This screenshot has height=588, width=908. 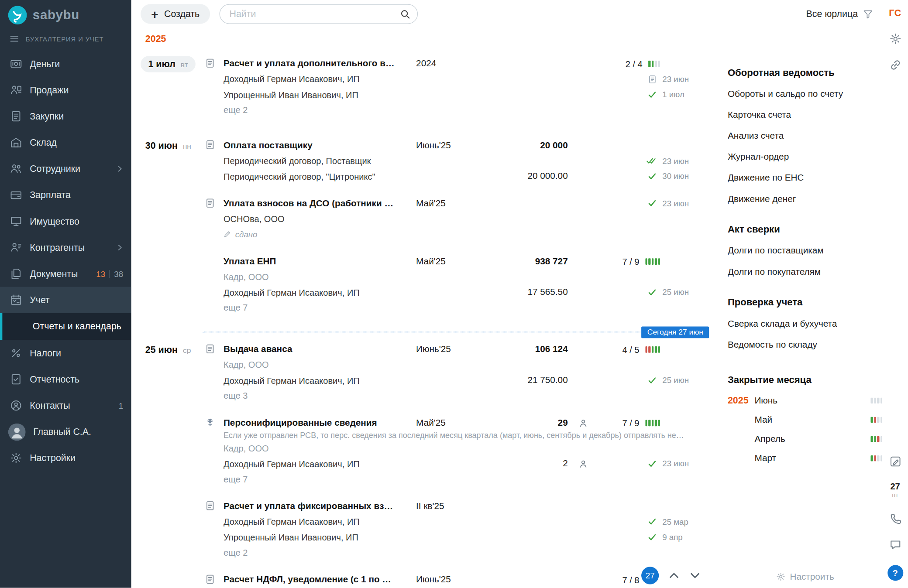 What do you see at coordinates (210, 506) in the screenshot?
I see `doc-icon` at bounding box center [210, 506].